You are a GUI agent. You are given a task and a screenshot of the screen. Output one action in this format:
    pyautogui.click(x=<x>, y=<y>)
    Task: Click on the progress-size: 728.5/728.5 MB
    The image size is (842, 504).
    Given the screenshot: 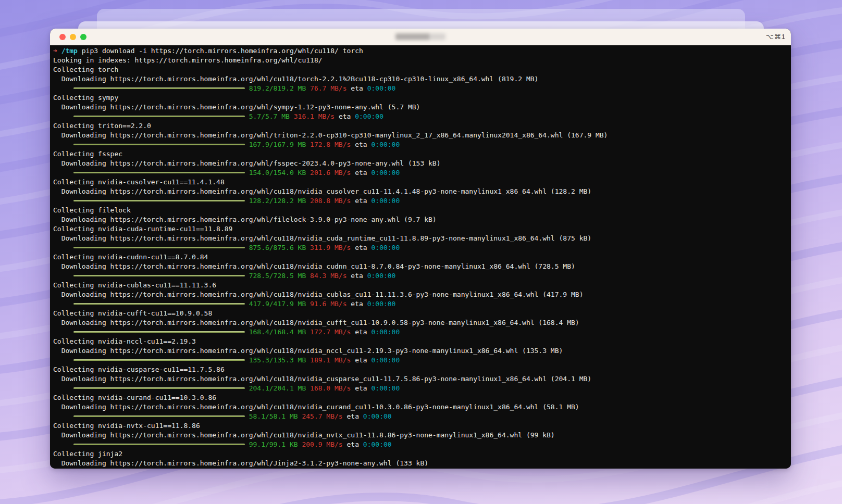 What is the action you would take?
    pyautogui.click(x=278, y=276)
    